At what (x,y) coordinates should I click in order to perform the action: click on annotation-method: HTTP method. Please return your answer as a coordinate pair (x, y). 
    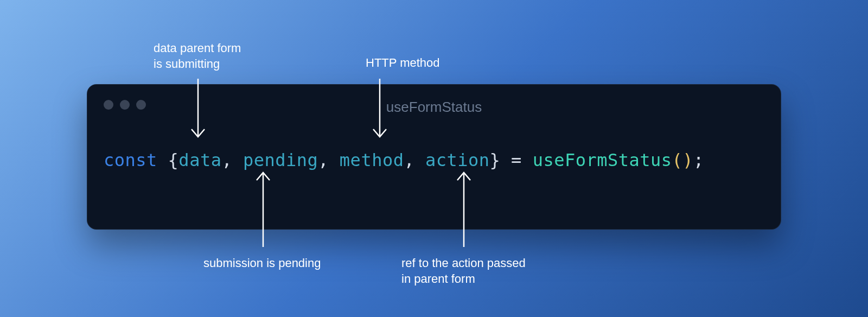
    Looking at the image, I should click on (420, 63).